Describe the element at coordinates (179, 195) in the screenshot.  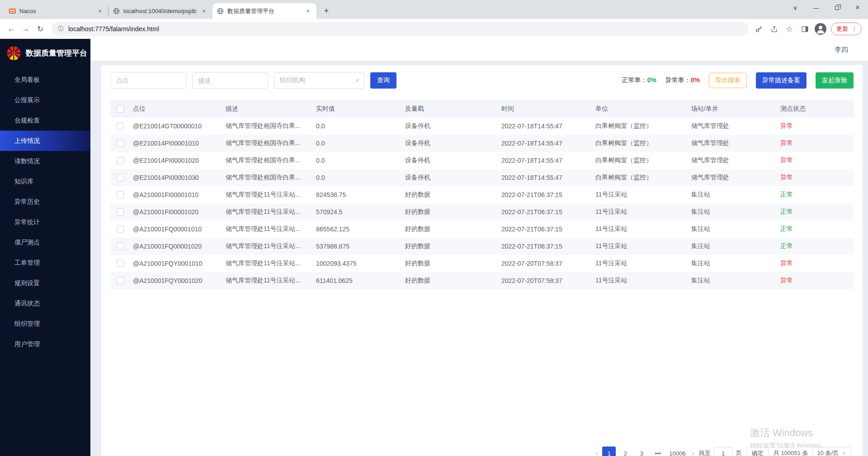
I see `cell-point: @A210001FI00001010` at that location.